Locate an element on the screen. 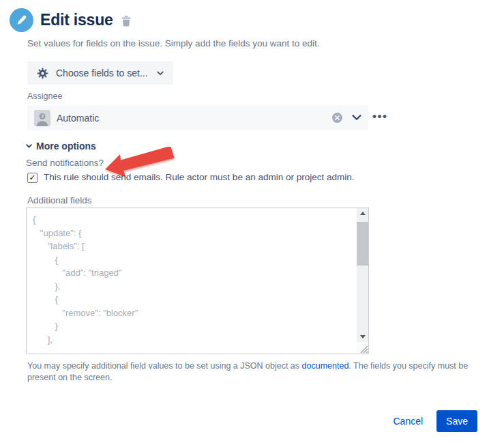  choose-fields-button: Choose fields to set... is located at coordinates (100, 73).